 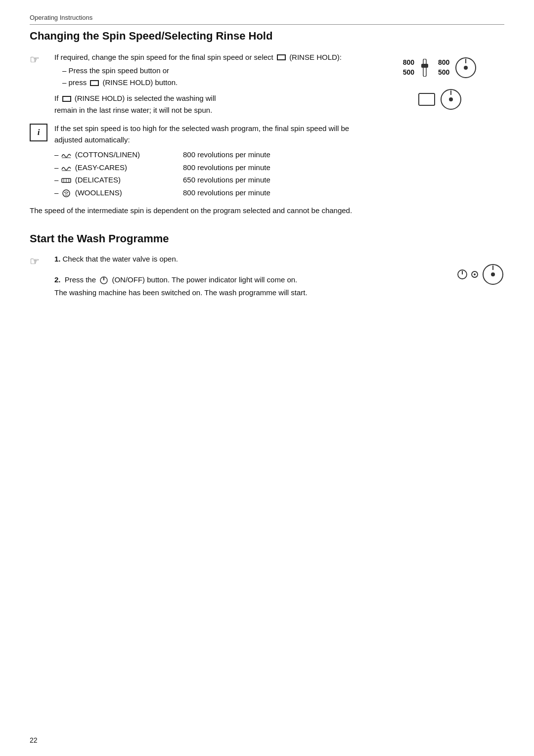 What do you see at coordinates (440, 99) in the screenshot?
I see `rinse-hold-display` at bounding box center [440, 99].